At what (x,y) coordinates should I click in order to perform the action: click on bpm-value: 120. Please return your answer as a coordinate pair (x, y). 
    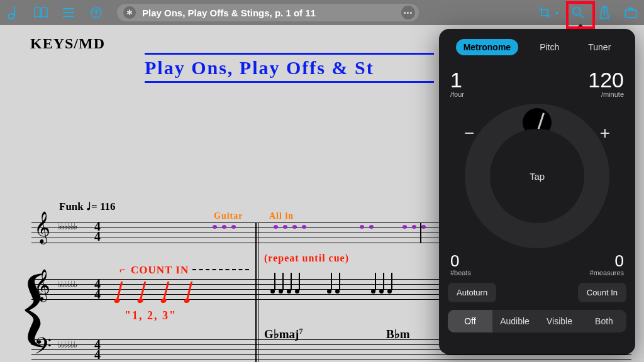
    Looking at the image, I should click on (606, 80).